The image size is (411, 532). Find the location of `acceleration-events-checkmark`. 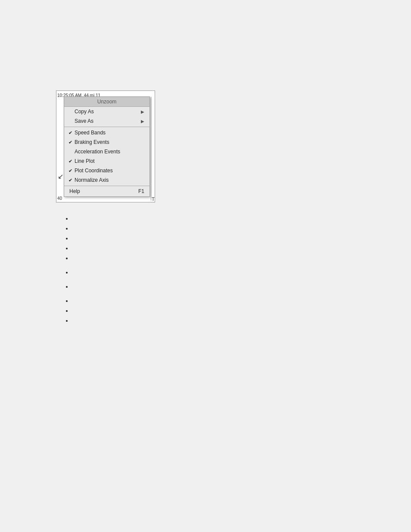

acceleration-events-checkmark is located at coordinates (72, 152).